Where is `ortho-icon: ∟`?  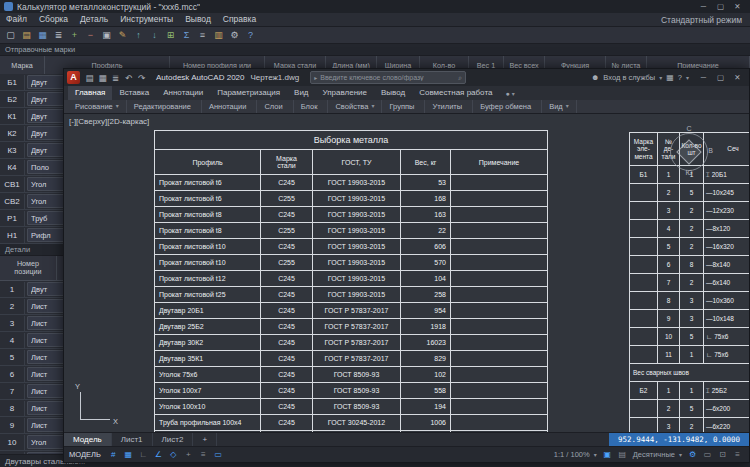
ortho-icon: ∟ is located at coordinates (144, 455).